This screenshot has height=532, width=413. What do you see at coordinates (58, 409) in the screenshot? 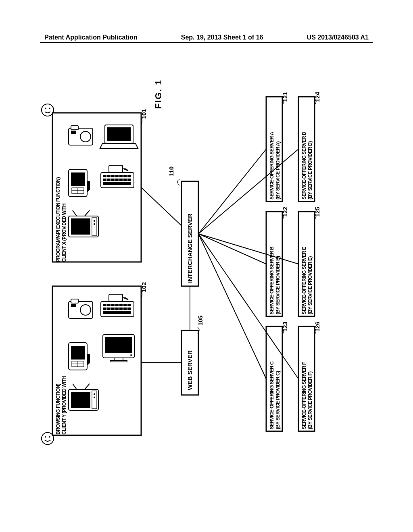
I see `client-y-l2: BROWSING FUNCTION)` at bounding box center [58, 409].